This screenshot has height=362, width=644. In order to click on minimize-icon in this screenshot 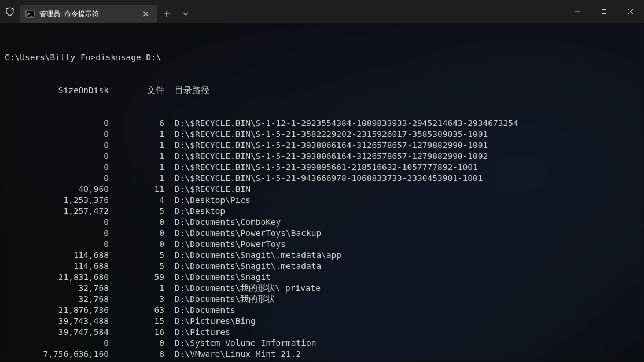, I will do `click(577, 12)`.